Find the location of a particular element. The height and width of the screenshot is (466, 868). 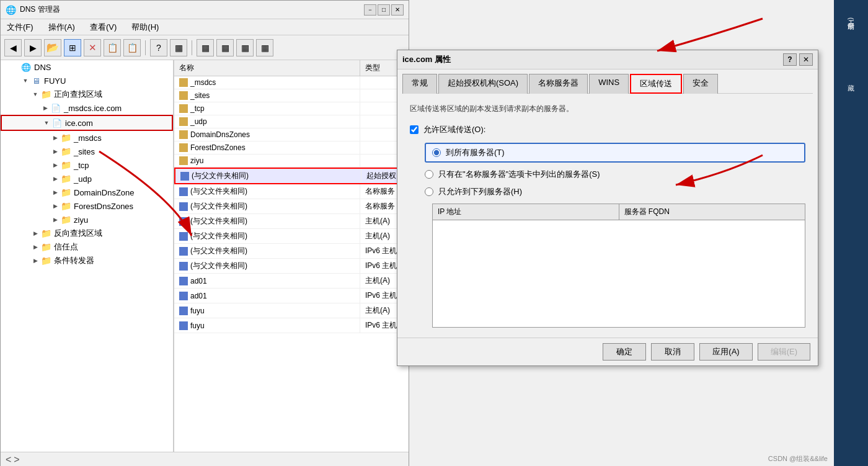

list-row: _udp is located at coordinates (291, 122).